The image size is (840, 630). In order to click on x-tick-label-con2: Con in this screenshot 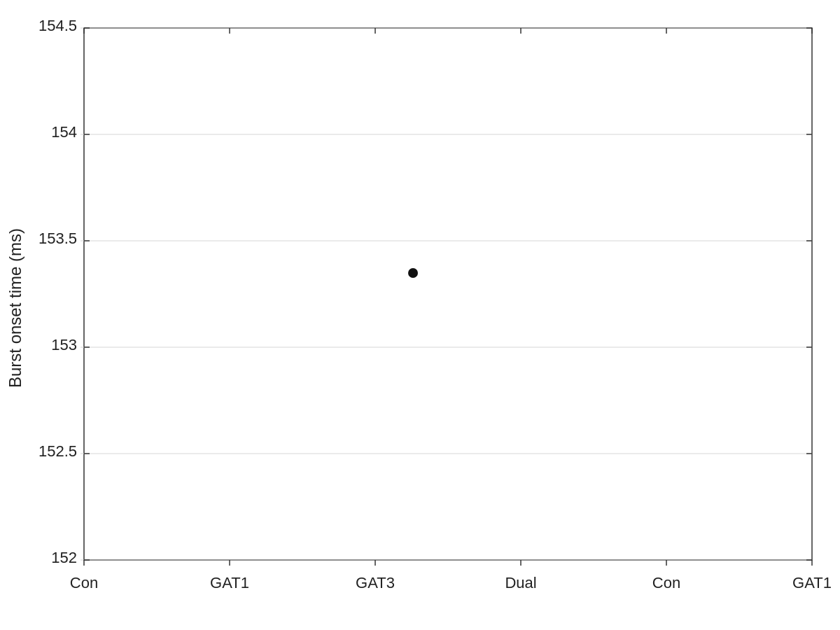, I will do `click(666, 582)`.